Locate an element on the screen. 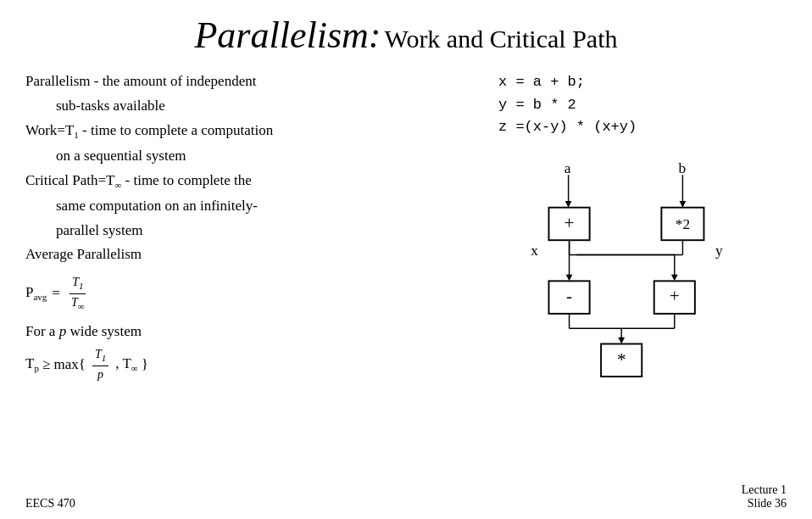 The image size is (812, 519). code-line1: x = a + b; is located at coordinates (568, 82).